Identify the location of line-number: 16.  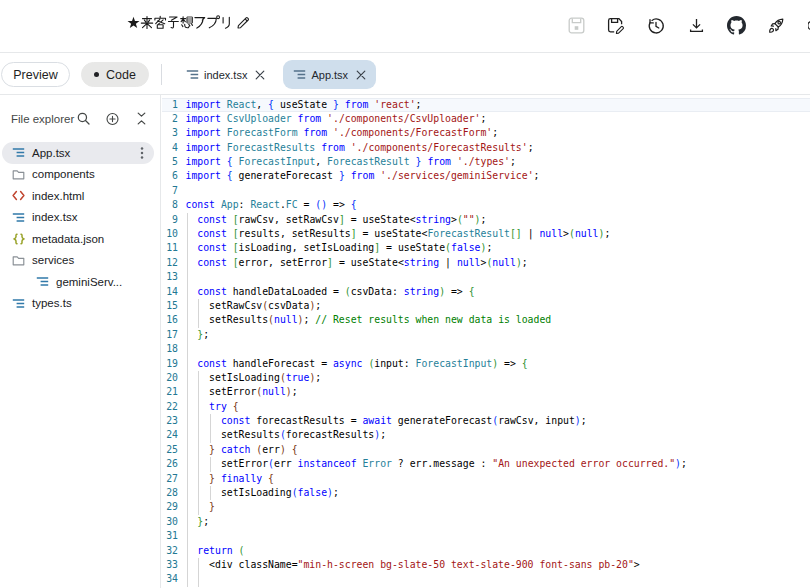
(170, 320).